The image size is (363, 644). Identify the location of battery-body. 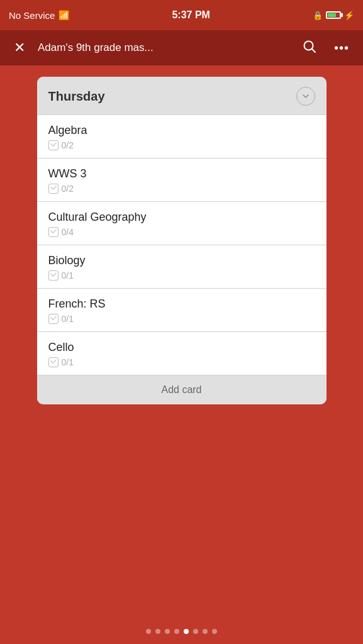
(333, 15).